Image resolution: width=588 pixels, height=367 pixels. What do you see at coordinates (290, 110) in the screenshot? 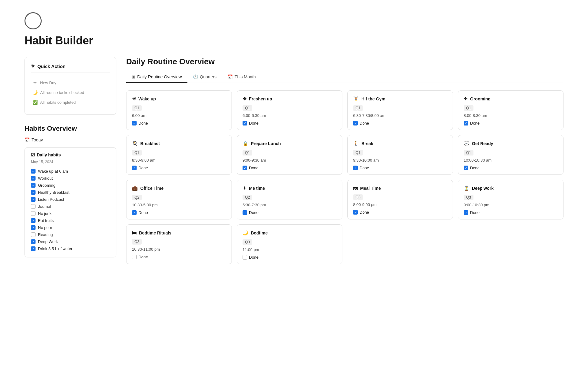
I see `routine-card-freshen-up: ❖ Freshen up Q1 6:00-6:30 am Done` at bounding box center [290, 110].